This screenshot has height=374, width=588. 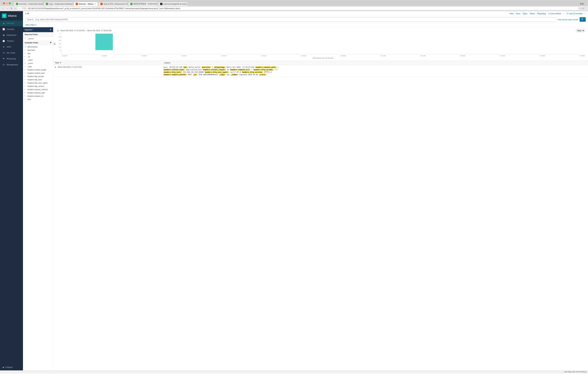 What do you see at coordinates (64, 56) in the screenshot?
I see `x-label-0: 17:13:00` at bounding box center [64, 56].